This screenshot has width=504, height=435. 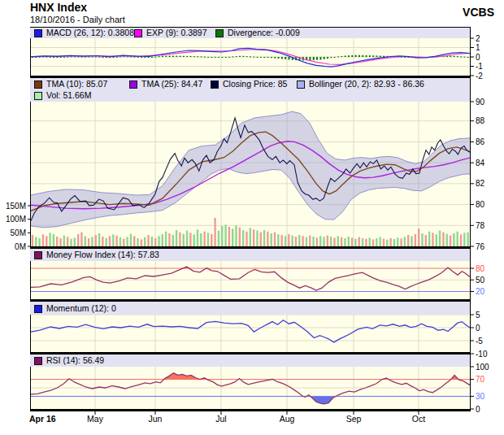 I want to click on macd-axis-label: 0, so click(x=478, y=57).